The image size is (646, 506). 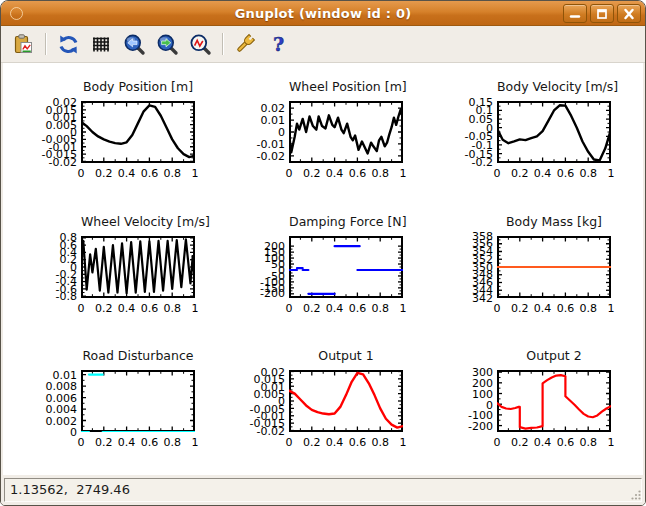 I want to click on y-tick-label: 0, so click(x=282, y=132).